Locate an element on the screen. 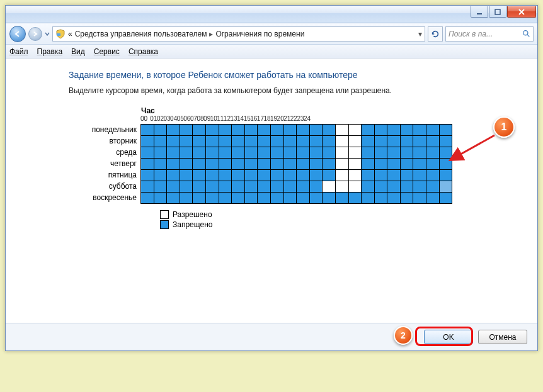 Image resolution: width=543 pixels, height=392 pixels. minimize-button is located at coordinates (479, 12).